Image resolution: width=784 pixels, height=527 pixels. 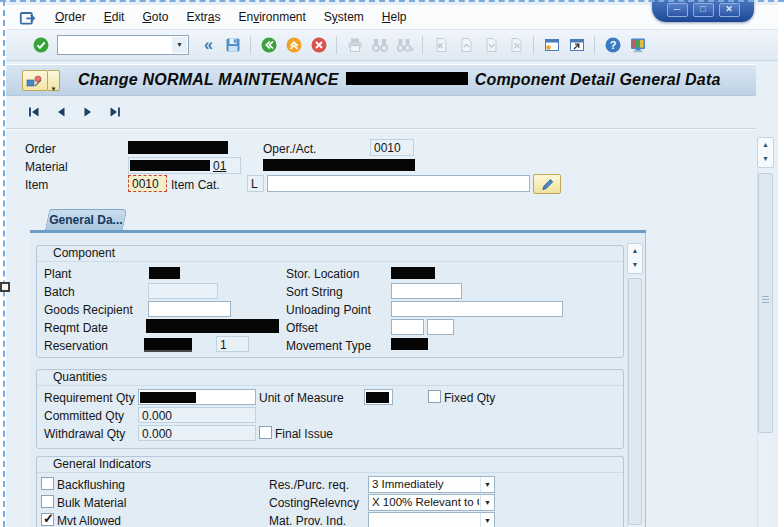 What do you see at coordinates (635, 402) in the screenshot?
I see `panel-scrollbar-thumb` at bounding box center [635, 402].